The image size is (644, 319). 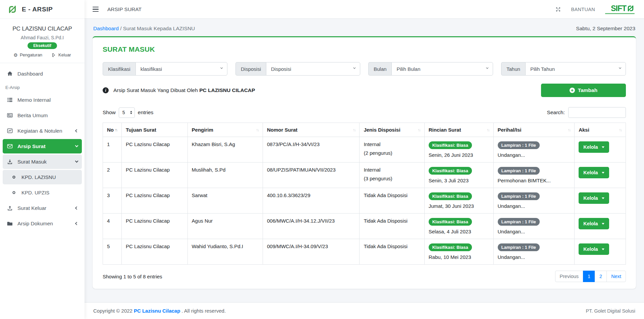 What do you see at coordinates (459, 226) in the screenshot?
I see `cell-rincian: Klasifikasi: BiasaSelasa, 4 Juli 2023` at bounding box center [459, 226].